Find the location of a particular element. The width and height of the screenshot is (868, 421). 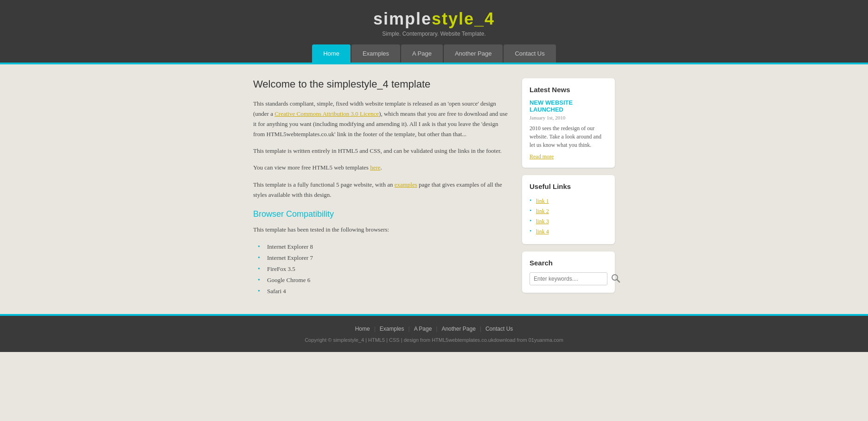

header: simplestyle_4 Simple. Contemporary. Webs… is located at coordinates (434, 31).